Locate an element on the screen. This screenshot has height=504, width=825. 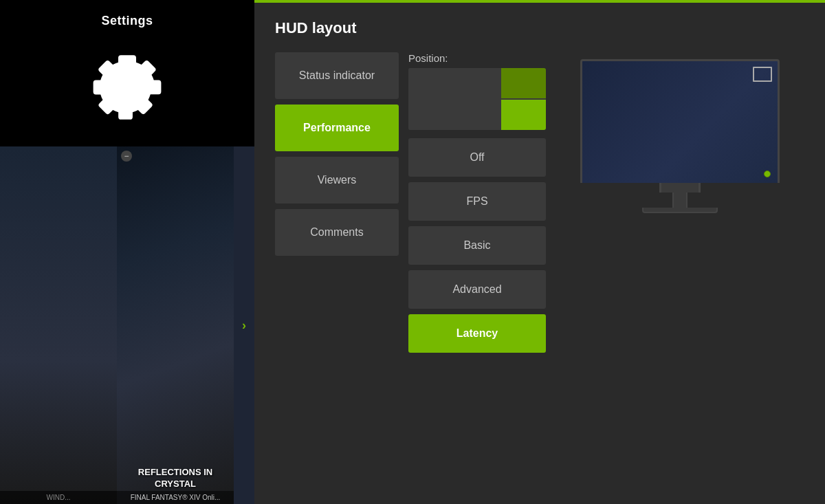
position-grid is located at coordinates (477, 99).